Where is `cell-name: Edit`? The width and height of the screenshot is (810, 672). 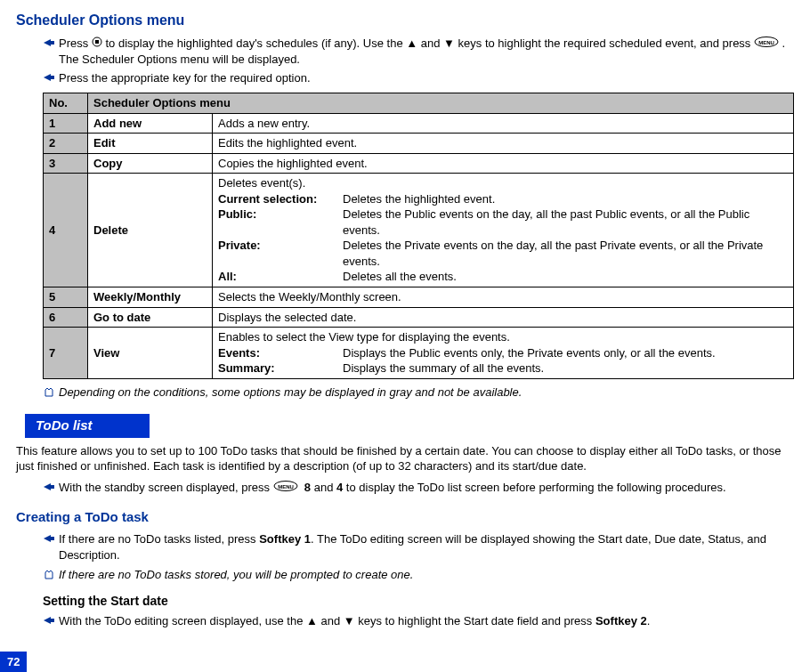 cell-name: Edit is located at coordinates (150, 144).